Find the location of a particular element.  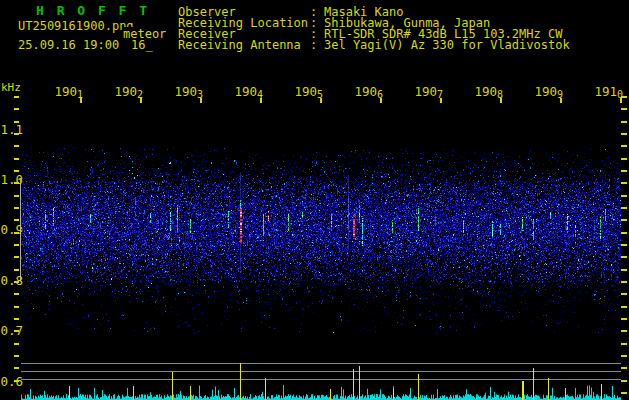

freq-label-0.6: 0.6 is located at coordinates (12, 382).